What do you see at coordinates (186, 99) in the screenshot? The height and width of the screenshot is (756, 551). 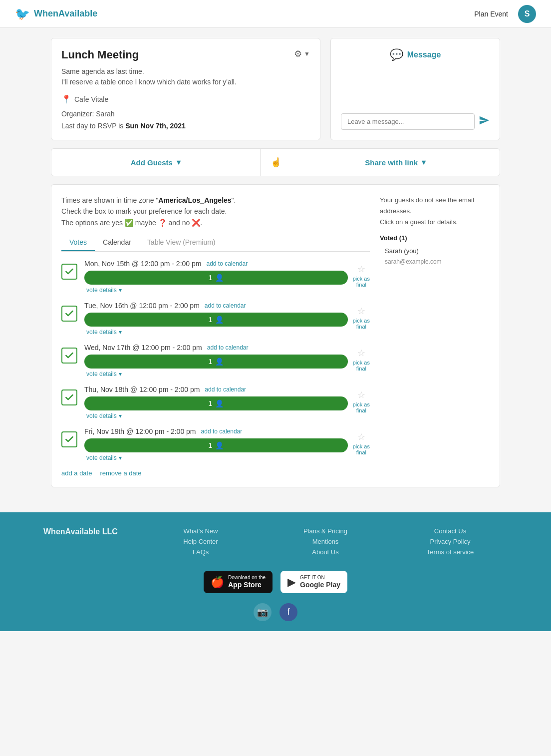 I see `event-location: 📍 Cafe Vitale` at bounding box center [186, 99].